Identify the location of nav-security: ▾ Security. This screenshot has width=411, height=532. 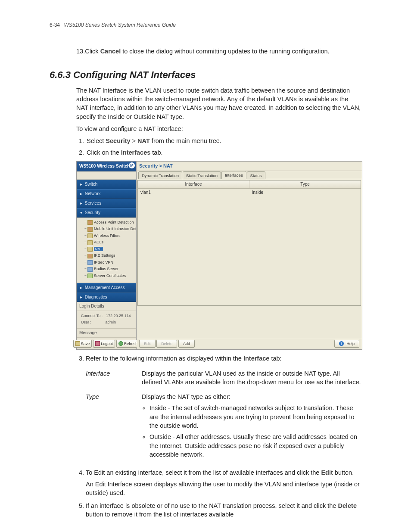
(106, 213).